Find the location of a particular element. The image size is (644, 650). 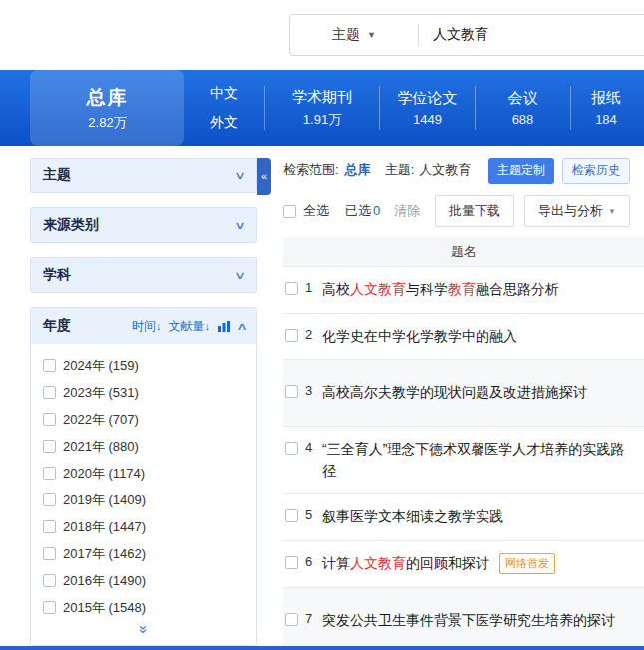

year-filter-item: 2022年 (707) is located at coordinates (144, 419).